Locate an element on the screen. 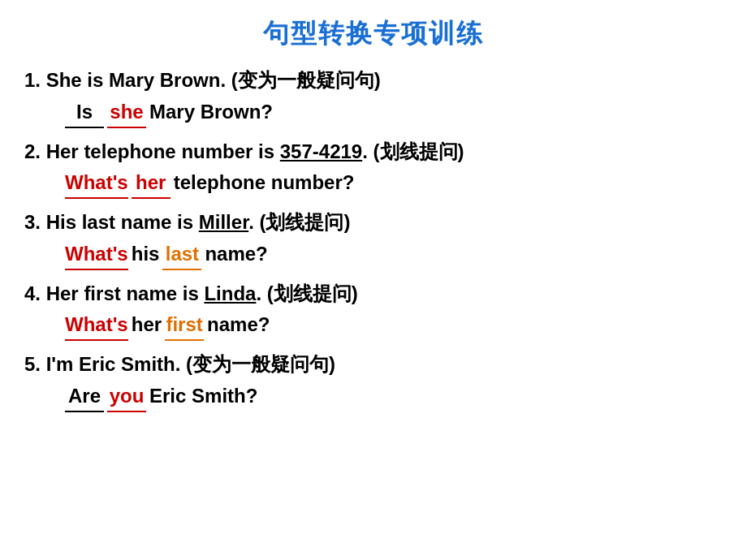 The image size is (747, 560). q1-rest: Mary Brown? is located at coordinates (211, 112).